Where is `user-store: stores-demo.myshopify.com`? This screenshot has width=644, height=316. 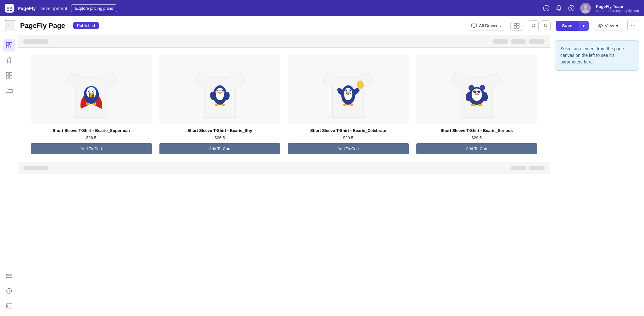
user-store: stores-demo.myshopify.com is located at coordinates (618, 11).